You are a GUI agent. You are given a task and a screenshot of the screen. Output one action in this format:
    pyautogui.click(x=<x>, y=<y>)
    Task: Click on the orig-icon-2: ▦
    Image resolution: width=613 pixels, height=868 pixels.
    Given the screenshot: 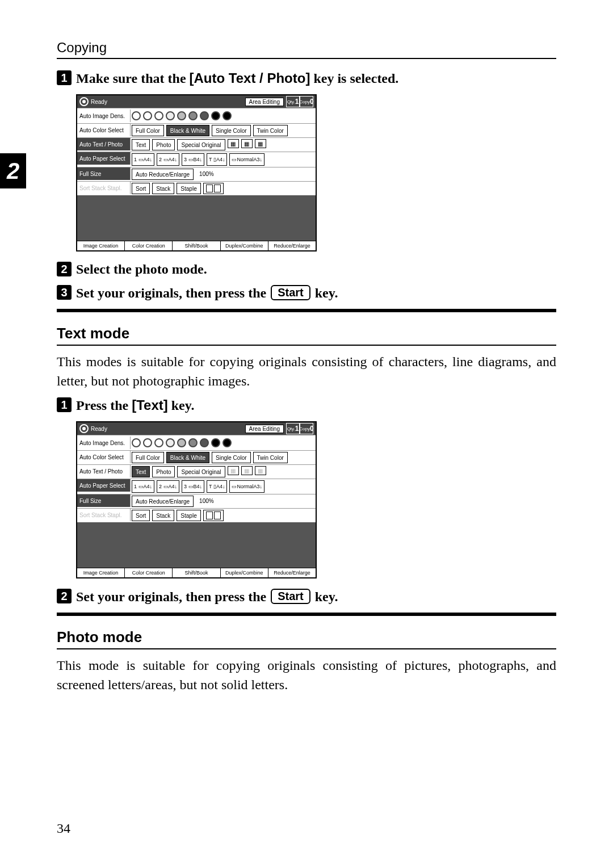 What is the action you would take?
    pyautogui.click(x=247, y=144)
    